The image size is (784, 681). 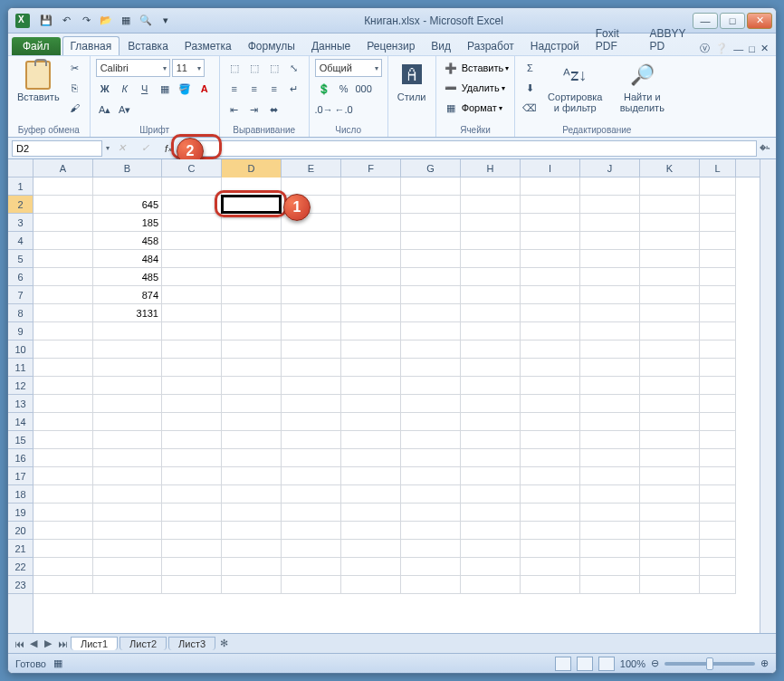 What do you see at coordinates (234, 110) in the screenshot?
I see `indent-decrease-icon: ⇤` at bounding box center [234, 110].